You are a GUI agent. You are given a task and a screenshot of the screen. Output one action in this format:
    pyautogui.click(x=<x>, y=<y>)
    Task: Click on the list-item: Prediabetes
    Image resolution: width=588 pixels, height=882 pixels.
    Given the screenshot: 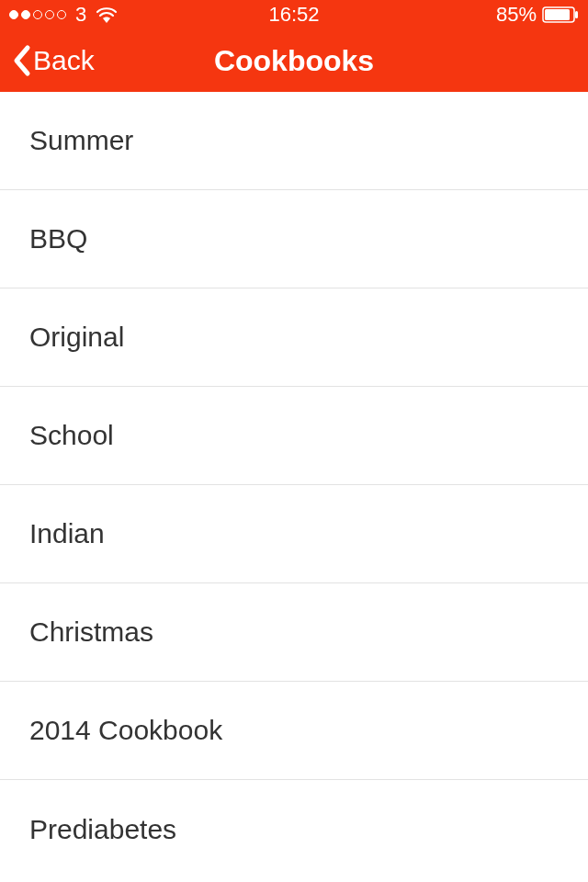 What is the action you would take?
    pyautogui.click(x=294, y=829)
    